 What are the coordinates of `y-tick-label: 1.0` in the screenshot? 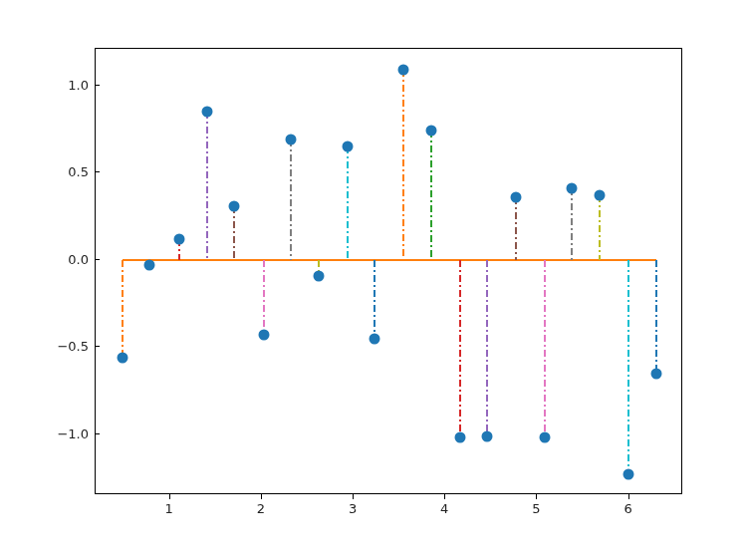 It's located at (78, 84).